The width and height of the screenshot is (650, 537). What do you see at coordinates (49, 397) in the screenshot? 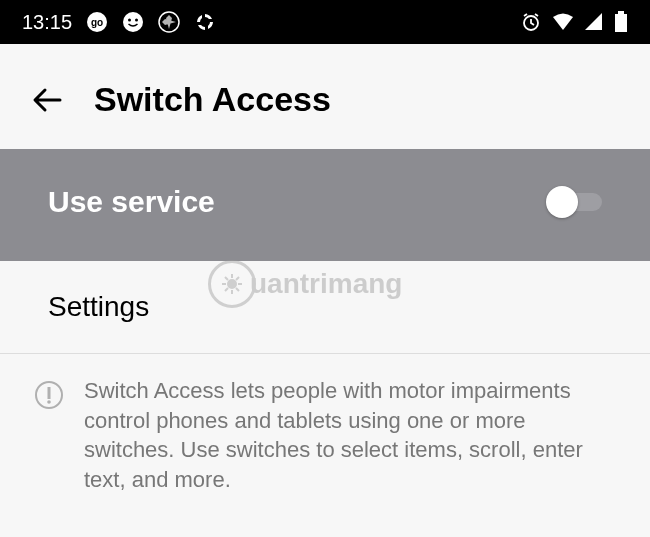
I see `info-icon` at bounding box center [49, 397].